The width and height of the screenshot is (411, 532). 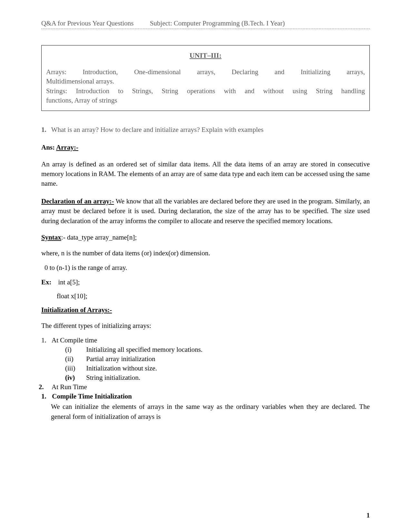 What do you see at coordinates (144, 350) in the screenshot?
I see `sub-text-1: Initializing all specified memory locati…` at bounding box center [144, 350].